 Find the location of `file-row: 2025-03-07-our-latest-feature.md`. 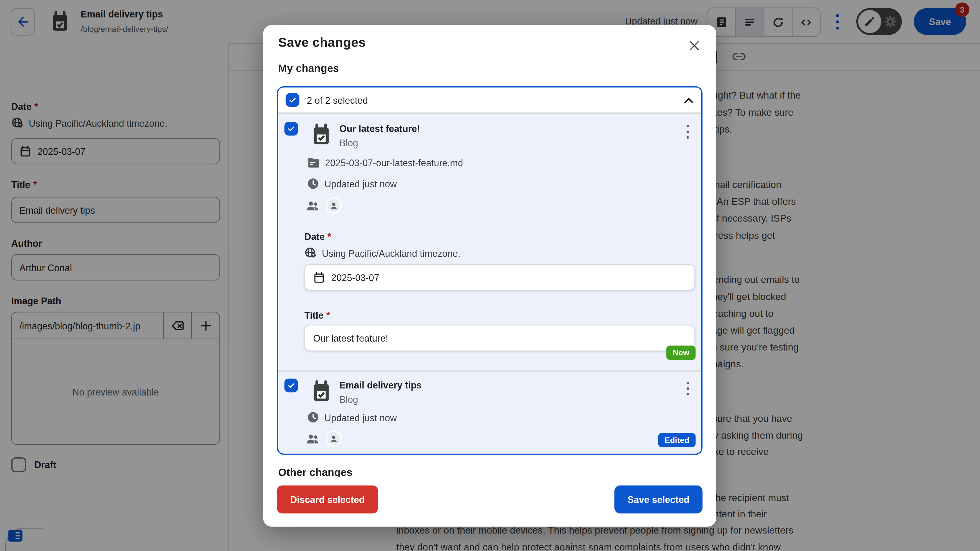

file-row: 2025-03-07-our-latest-feature.md is located at coordinates (385, 163).